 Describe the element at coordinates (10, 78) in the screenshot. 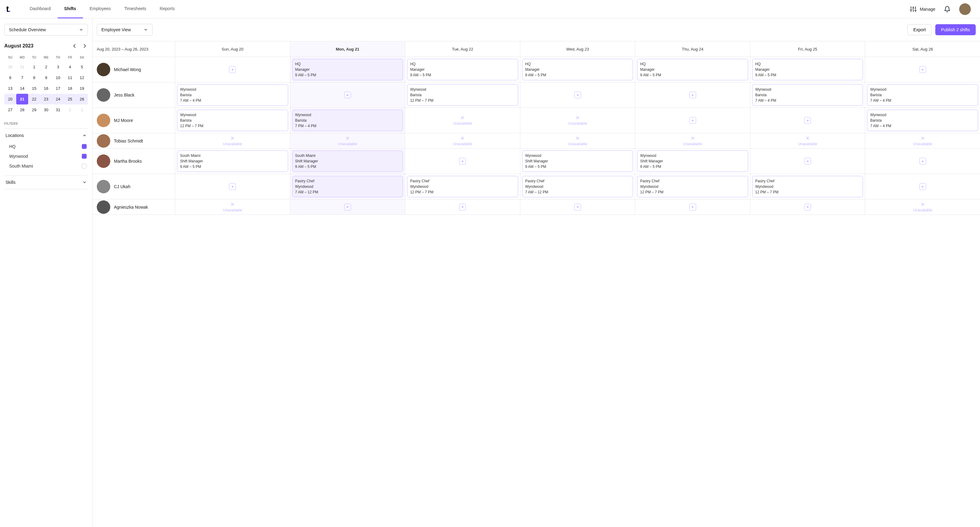

I see `calendar-day: 6` at that location.